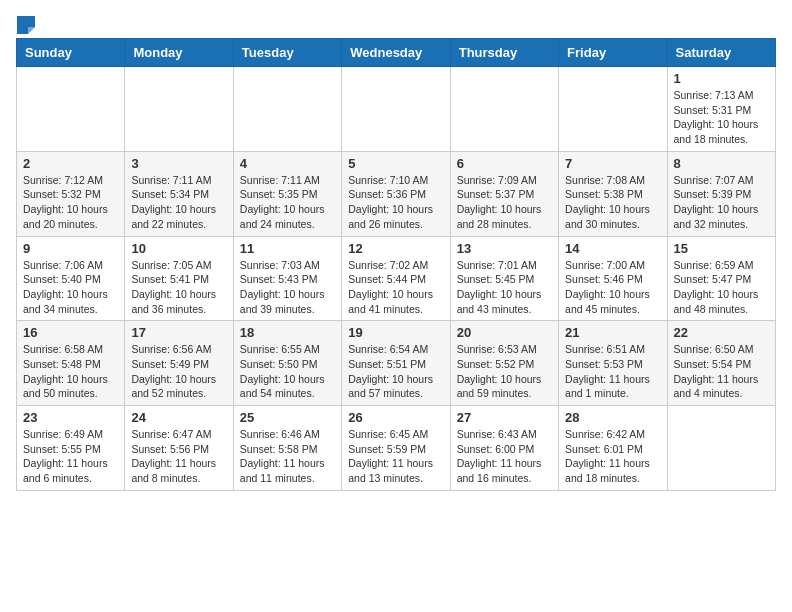 This screenshot has height=612, width=792. Describe the element at coordinates (70, 332) in the screenshot. I see `day-number: 16` at that location.